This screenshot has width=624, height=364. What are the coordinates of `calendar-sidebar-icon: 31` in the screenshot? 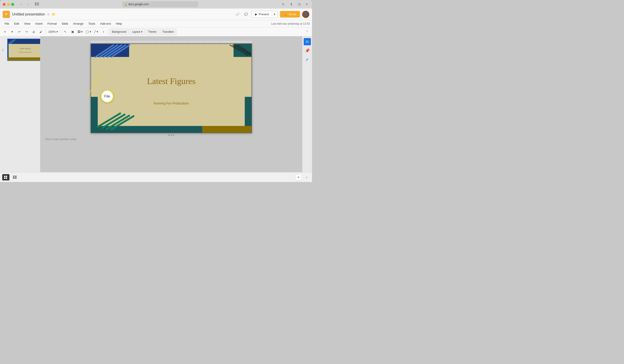 It's located at (307, 42).